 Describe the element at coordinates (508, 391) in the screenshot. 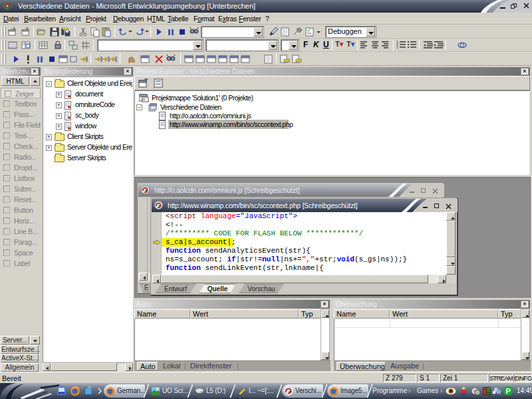

I see `svg-text: P` at that location.